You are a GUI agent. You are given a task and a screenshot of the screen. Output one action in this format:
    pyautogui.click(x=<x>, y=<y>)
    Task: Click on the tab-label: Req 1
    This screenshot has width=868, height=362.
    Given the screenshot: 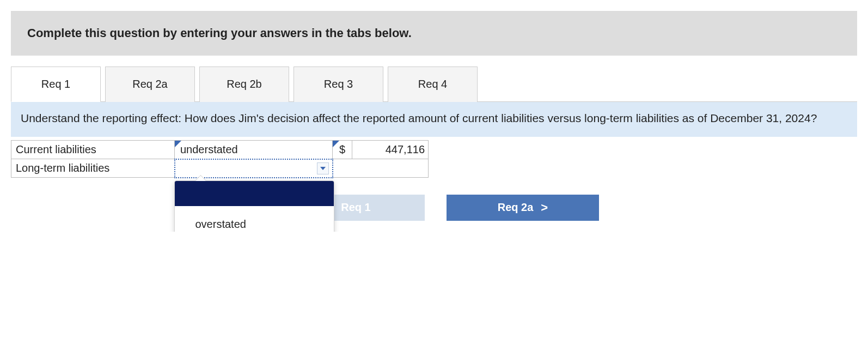 What is the action you would take?
    pyautogui.click(x=56, y=84)
    